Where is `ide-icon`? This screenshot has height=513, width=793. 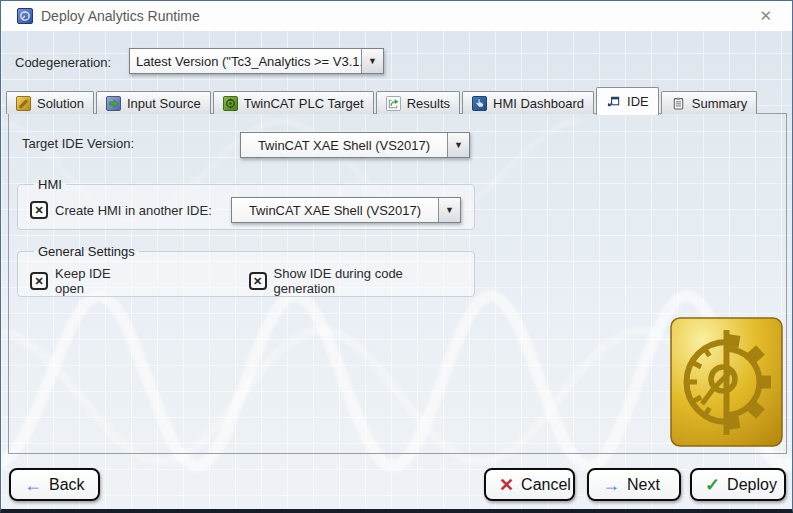
ide-icon is located at coordinates (614, 102).